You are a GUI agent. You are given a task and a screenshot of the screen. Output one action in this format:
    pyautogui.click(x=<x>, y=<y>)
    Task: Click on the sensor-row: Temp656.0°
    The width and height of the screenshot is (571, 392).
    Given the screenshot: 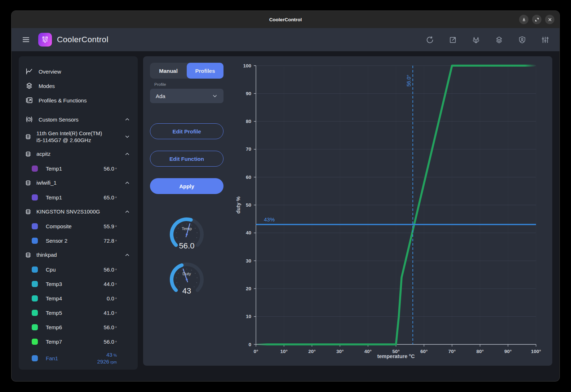 What is the action you would take?
    pyautogui.click(x=78, y=327)
    